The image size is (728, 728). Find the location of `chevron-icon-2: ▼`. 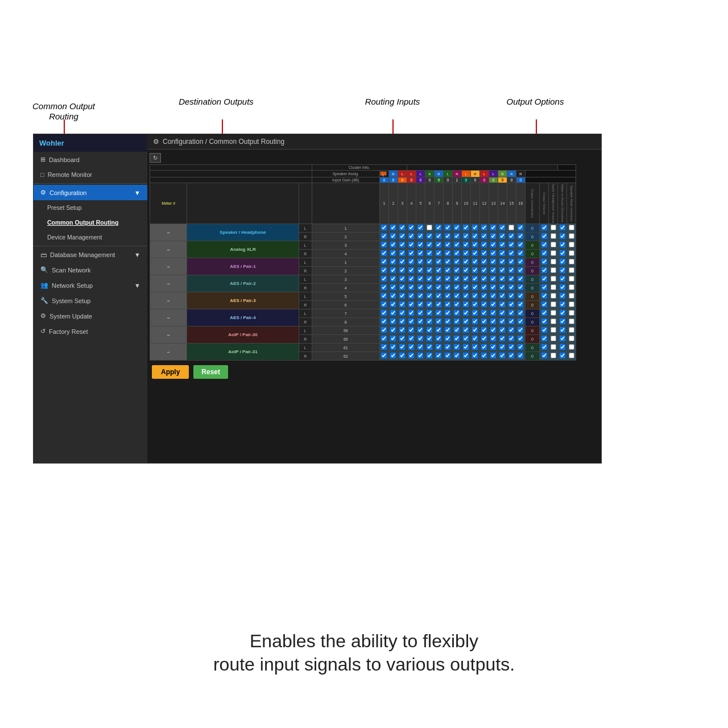

chevron-icon-2: ▼ is located at coordinates (138, 255).